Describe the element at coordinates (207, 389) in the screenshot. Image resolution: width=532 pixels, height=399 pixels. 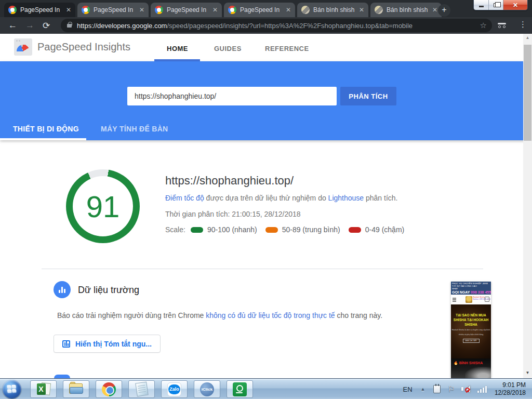
I see `taskbar-iclick-button: iClick` at that location.